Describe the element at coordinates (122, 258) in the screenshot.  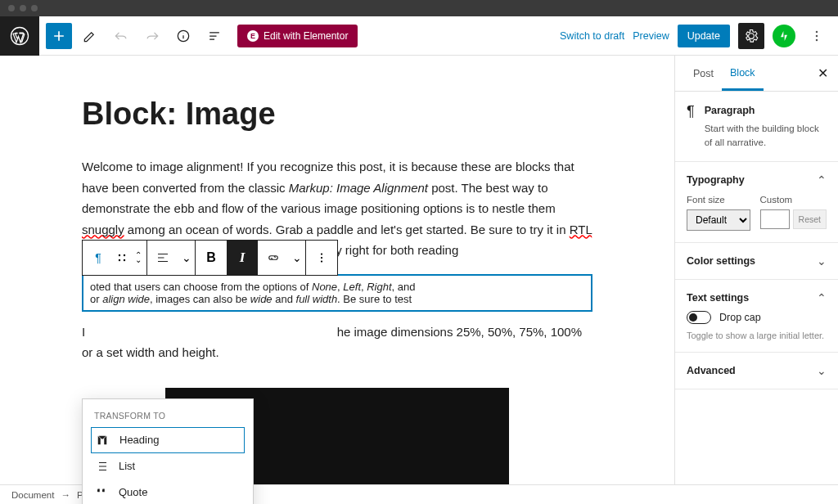
I see `drag-handle-button` at that location.